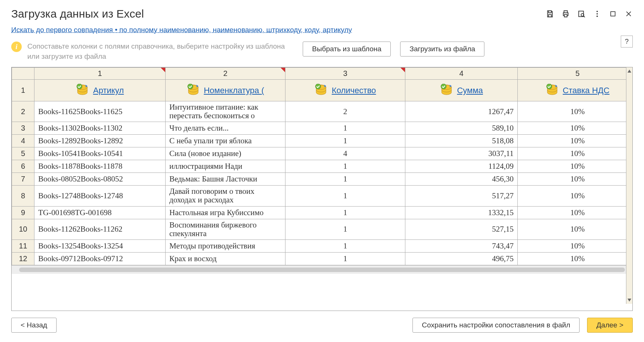 The width and height of the screenshot is (644, 342). Describe the element at coordinates (442, 49) in the screenshot. I see `load-file-button: Загрузить из файла` at that location.